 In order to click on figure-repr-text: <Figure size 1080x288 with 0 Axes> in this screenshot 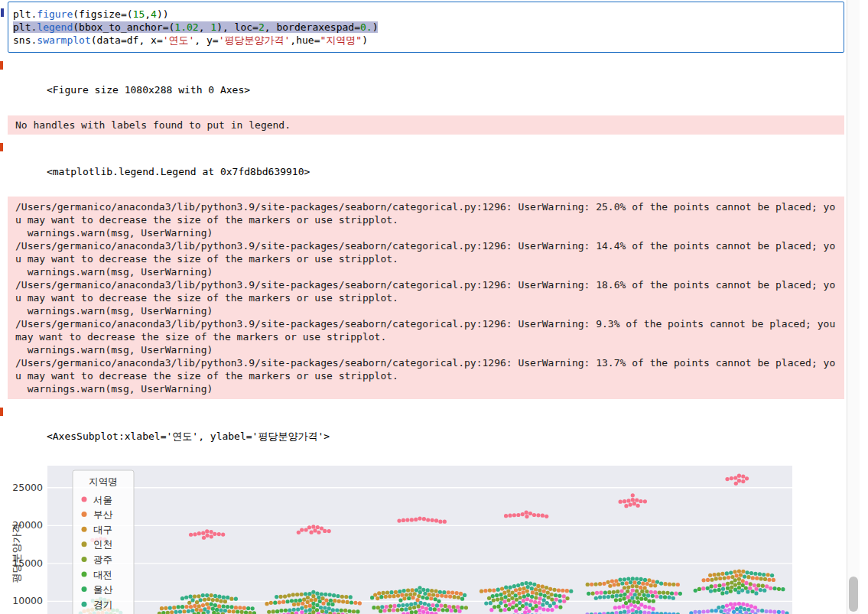, I will do `click(148, 90)`.